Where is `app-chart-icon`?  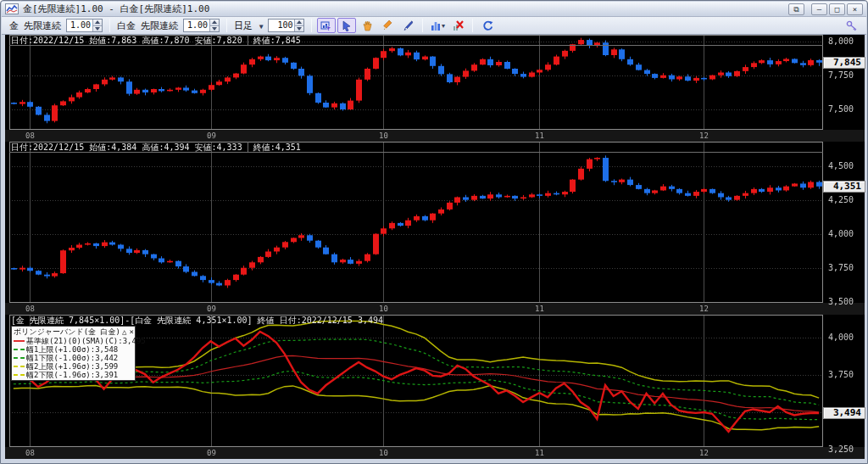 app-chart-icon is located at coordinates (12, 8).